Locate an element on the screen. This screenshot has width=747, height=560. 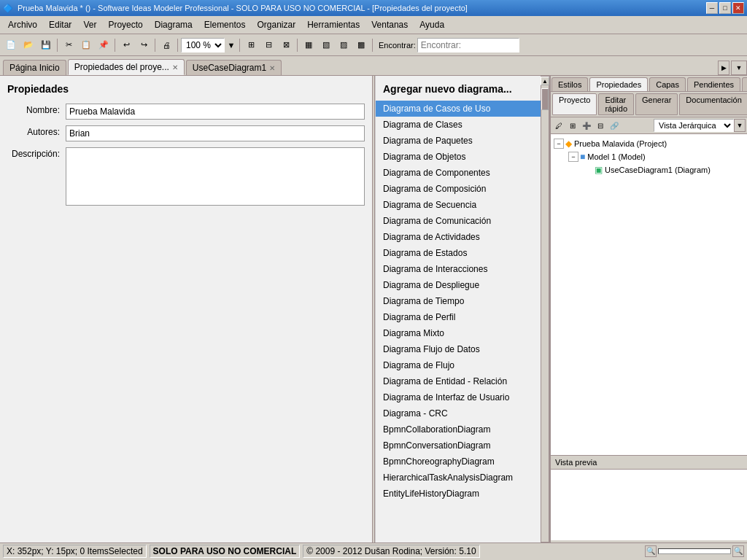
diagram-list-item-14: Diagrama Mixto is located at coordinates (458, 333).